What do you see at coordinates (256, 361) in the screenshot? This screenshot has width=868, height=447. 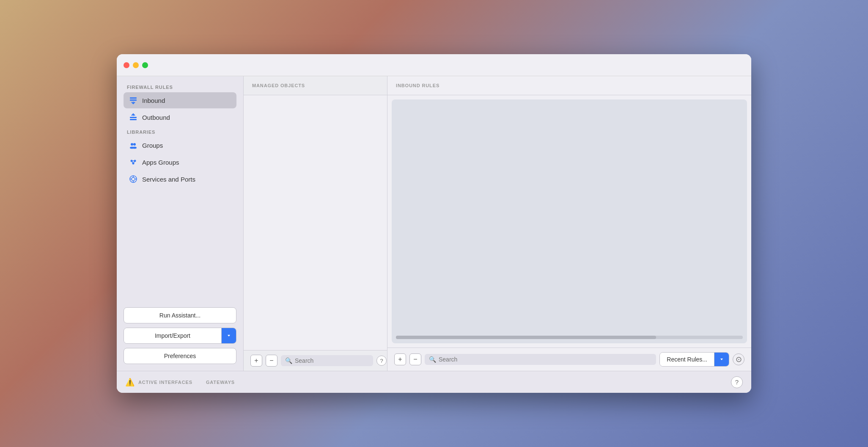 I see `add-managed-object-button: +` at bounding box center [256, 361].